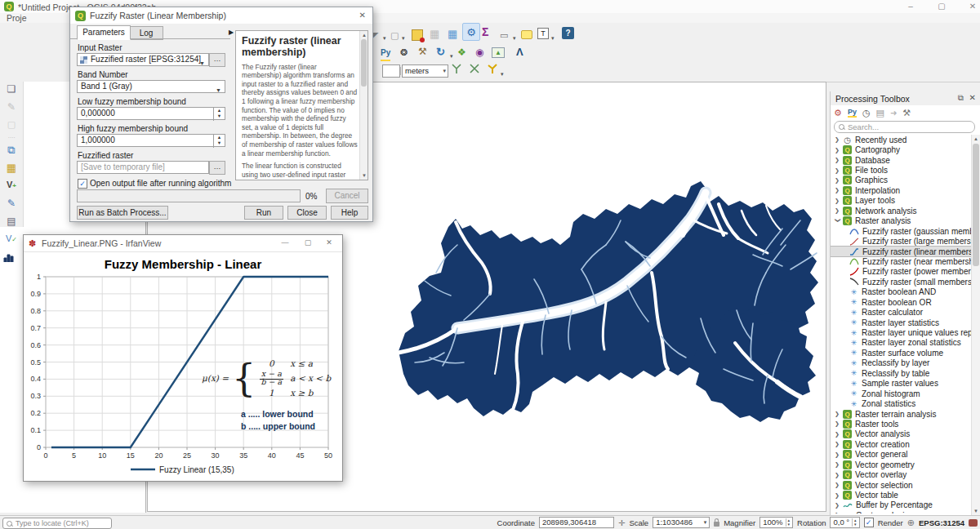 The image size is (980, 529). What do you see at coordinates (471, 32) in the screenshot?
I see `processing-toolbox-icon: ⚙` at bounding box center [471, 32].